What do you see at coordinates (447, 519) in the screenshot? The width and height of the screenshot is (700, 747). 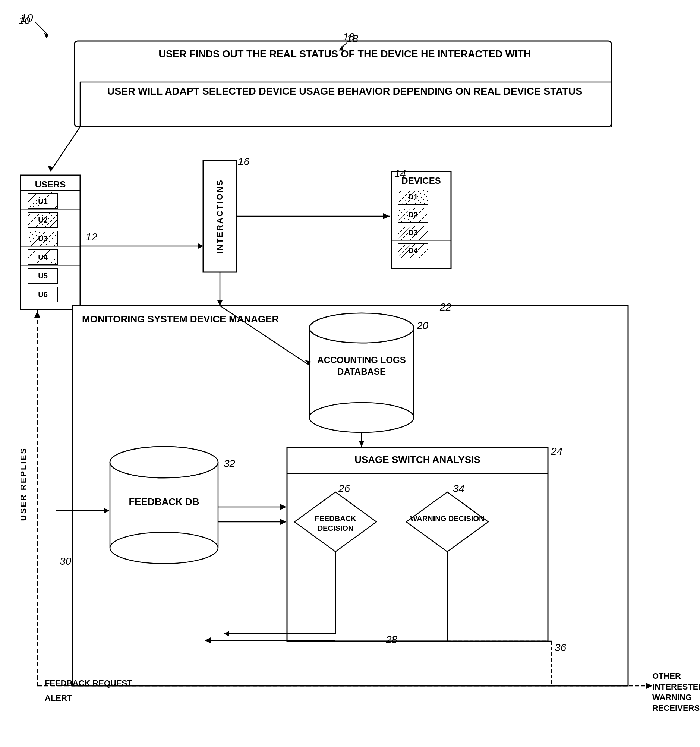 I see `warning-decision-label: WARNING DECISION` at bounding box center [447, 519].